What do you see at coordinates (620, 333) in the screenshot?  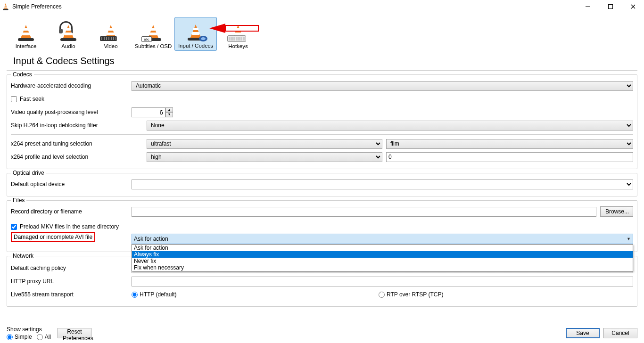 I see `cancel-button: Cancel` at bounding box center [620, 333].